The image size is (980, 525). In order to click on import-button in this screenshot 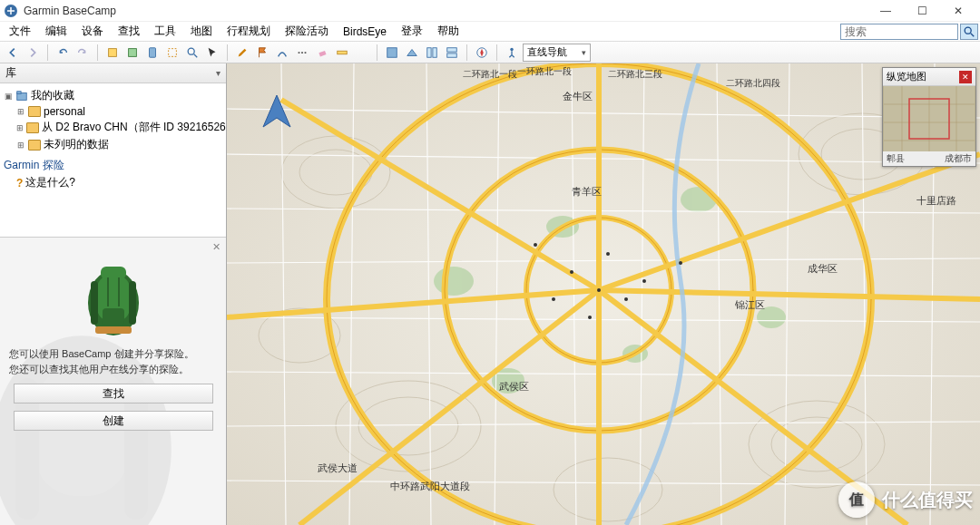, I will do `click(113, 53)`.